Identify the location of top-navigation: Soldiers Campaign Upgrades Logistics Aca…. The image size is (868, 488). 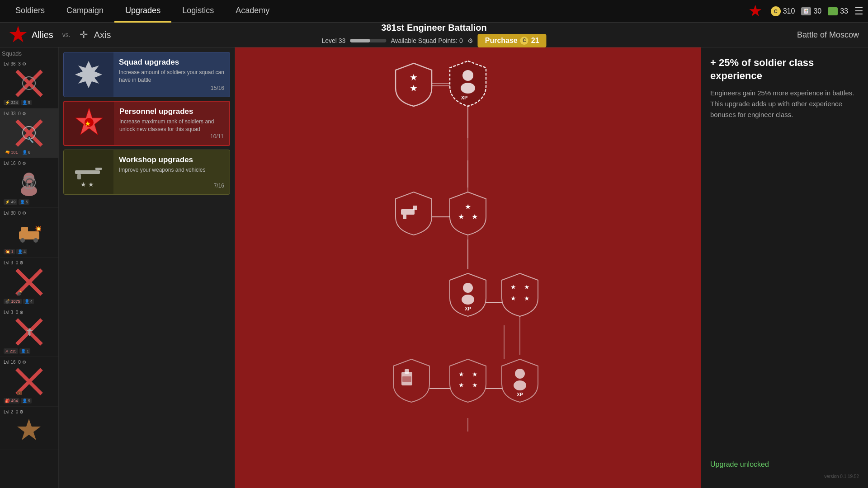
(434, 11).